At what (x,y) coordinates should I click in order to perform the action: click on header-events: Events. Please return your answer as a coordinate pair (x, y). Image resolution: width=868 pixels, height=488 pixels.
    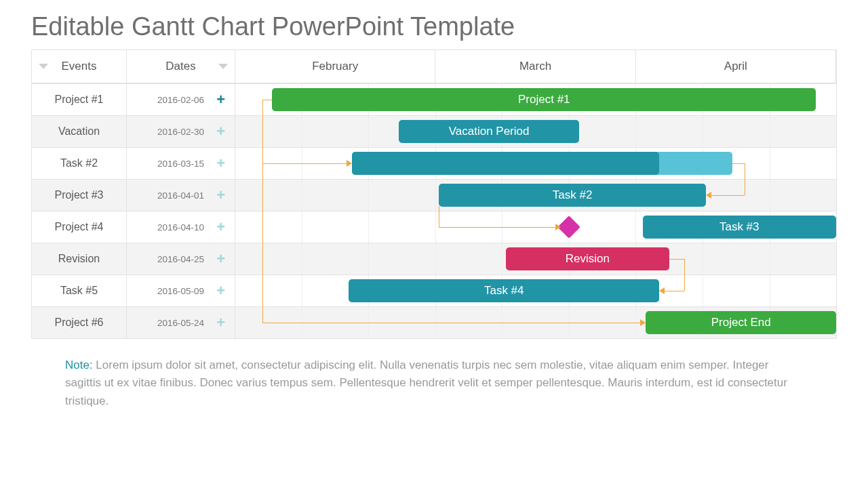
    Looking at the image, I should click on (79, 66).